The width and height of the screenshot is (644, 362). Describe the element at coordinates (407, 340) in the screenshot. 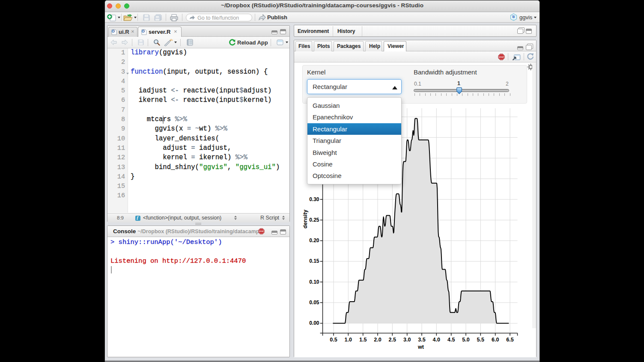

I see `svg-text: 3.0` at that location.